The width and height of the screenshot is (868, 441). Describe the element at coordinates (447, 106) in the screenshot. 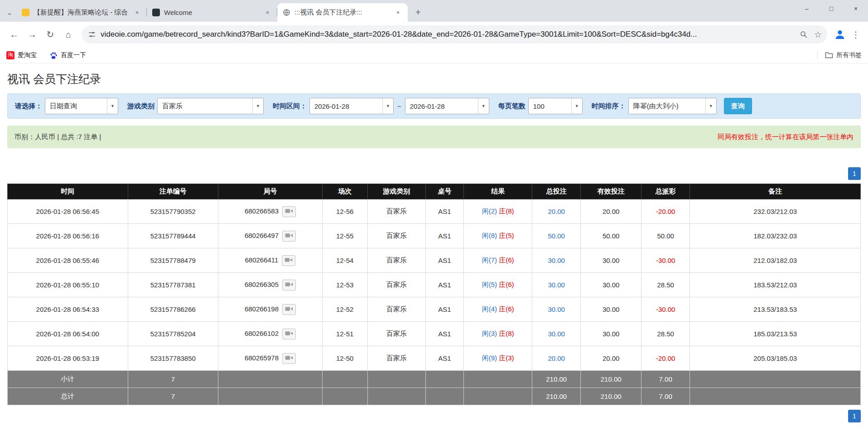

I see `date-end-select: 2026-01-28 ▼` at that location.